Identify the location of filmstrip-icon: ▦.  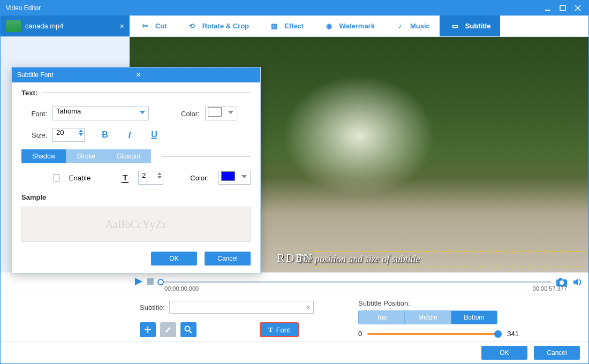
(274, 26).